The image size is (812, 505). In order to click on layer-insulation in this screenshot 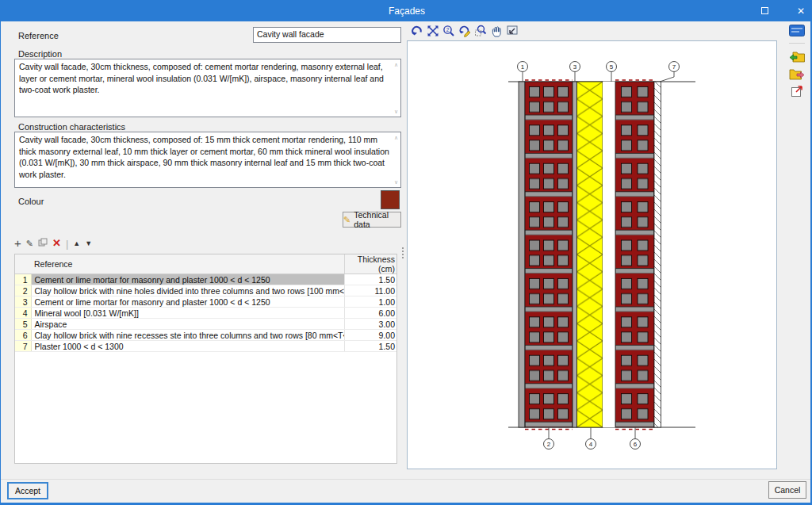, I will do `click(590, 254)`.